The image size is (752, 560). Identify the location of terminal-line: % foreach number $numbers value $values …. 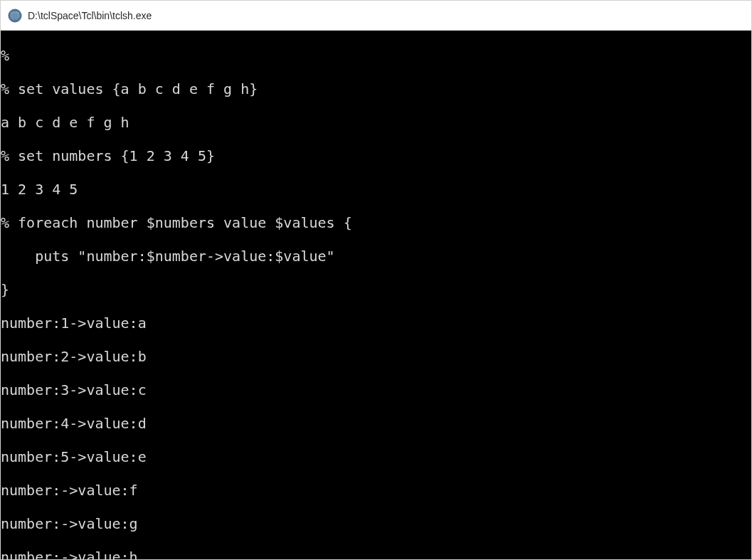
(376, 223).